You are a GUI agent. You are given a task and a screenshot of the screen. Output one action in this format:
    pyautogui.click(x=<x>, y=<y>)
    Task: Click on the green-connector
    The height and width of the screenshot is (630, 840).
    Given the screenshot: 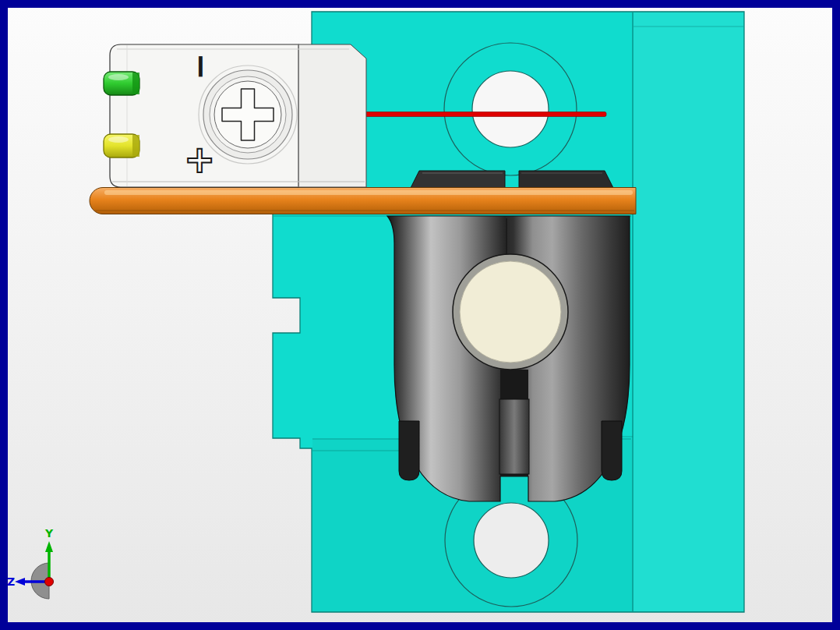 What is the action you would take?
    pyautogui.click(x=122, y=83)
    